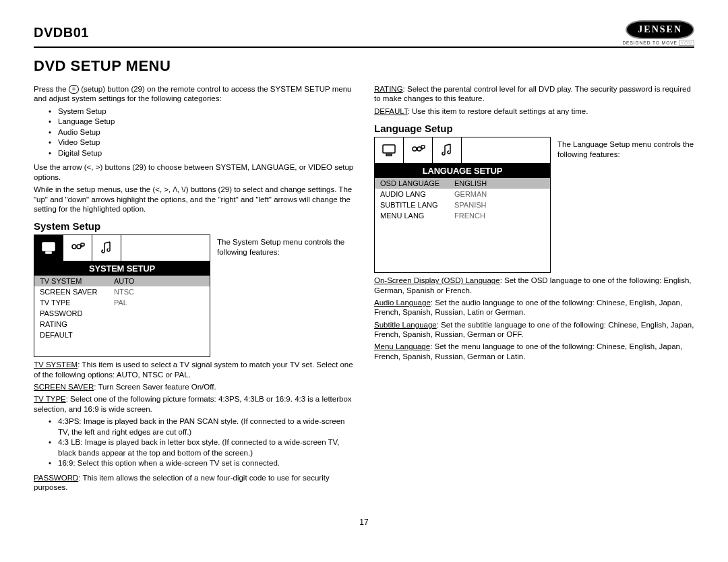 The image size is (728, 562). What do you see at coordinates (194, 199) in the screenshot?
I see `arrow-instructions-2: While in the setup menus, use the (<, >,…` at bounding box center [194, 199].